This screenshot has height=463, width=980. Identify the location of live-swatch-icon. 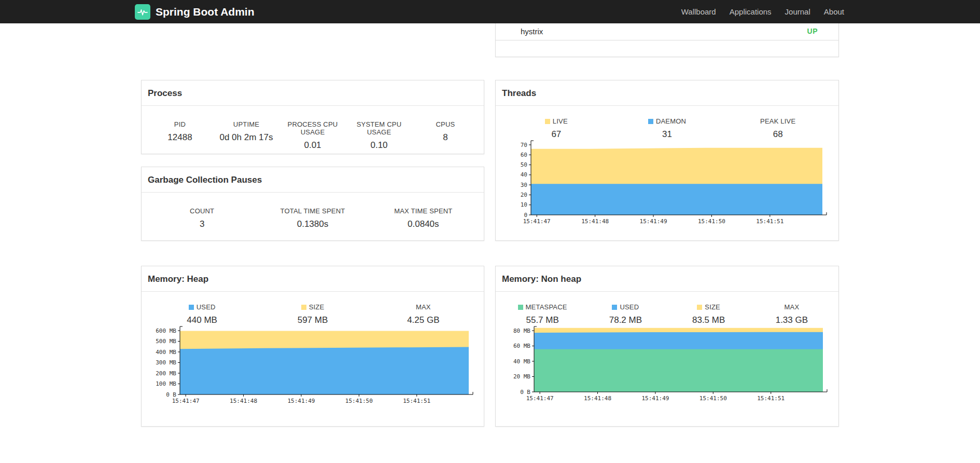
(548, 121).